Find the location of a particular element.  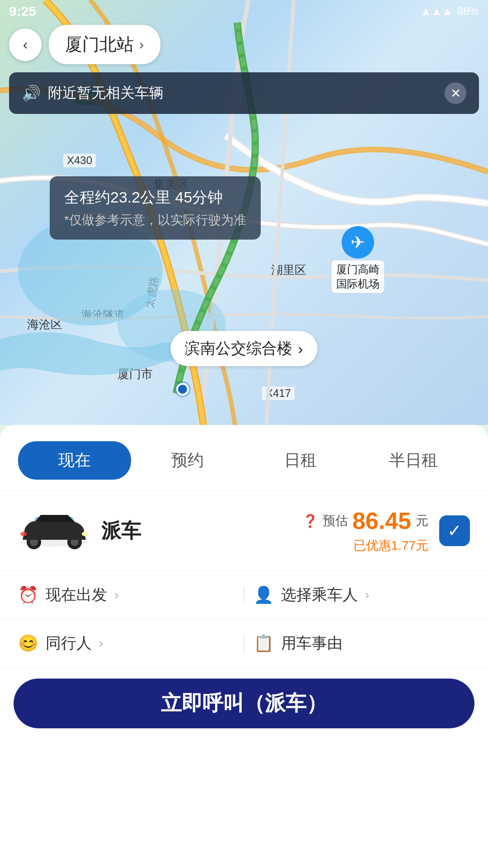

tab-half-day-rent: 半日租 is located at coordinates (413, 460).